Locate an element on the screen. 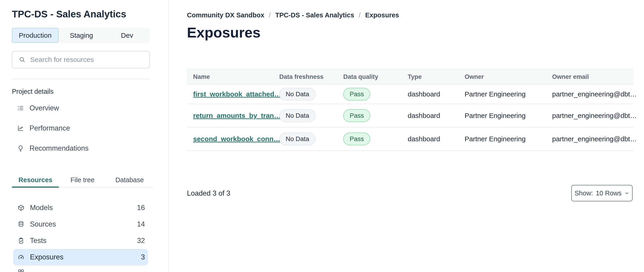  resource-count: 32 is located at coordinates (141, 240).